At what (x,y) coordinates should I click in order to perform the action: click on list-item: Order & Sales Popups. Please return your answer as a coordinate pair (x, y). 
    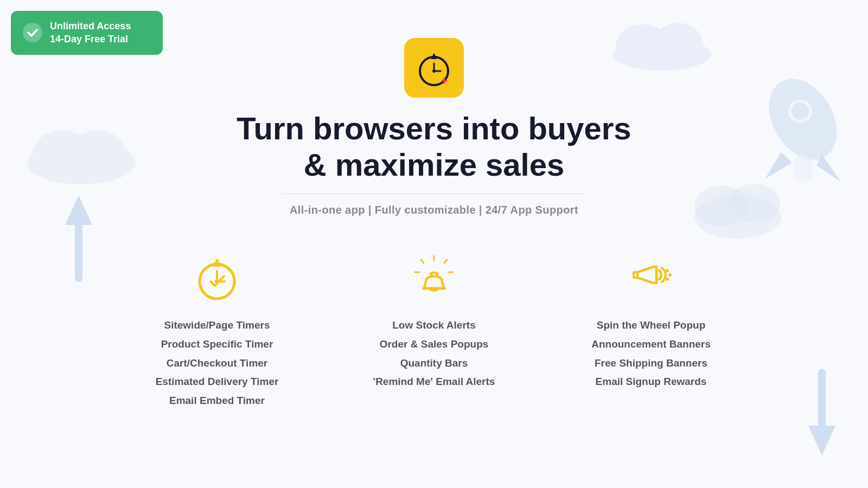
    Looking at the image, I should click on (434, 345).